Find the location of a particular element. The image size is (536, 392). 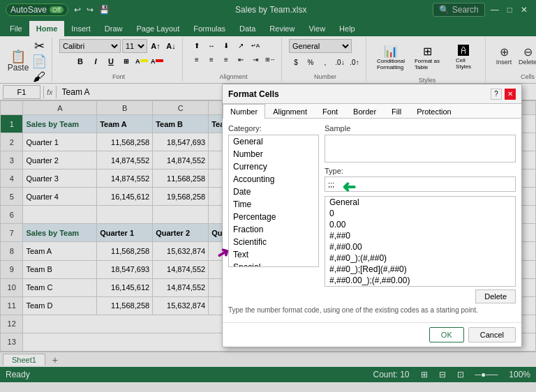

dialog-tab-fill: Fill is located at coordinates (396, 112).